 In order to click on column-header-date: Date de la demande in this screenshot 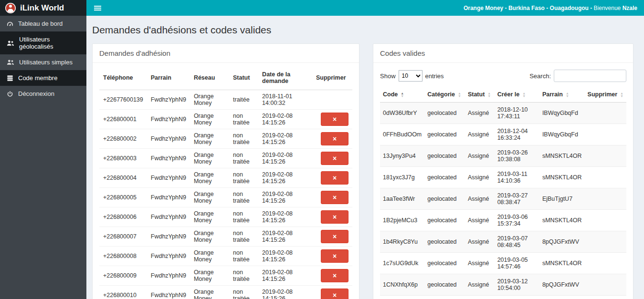, I will do `click(285, 78)`.